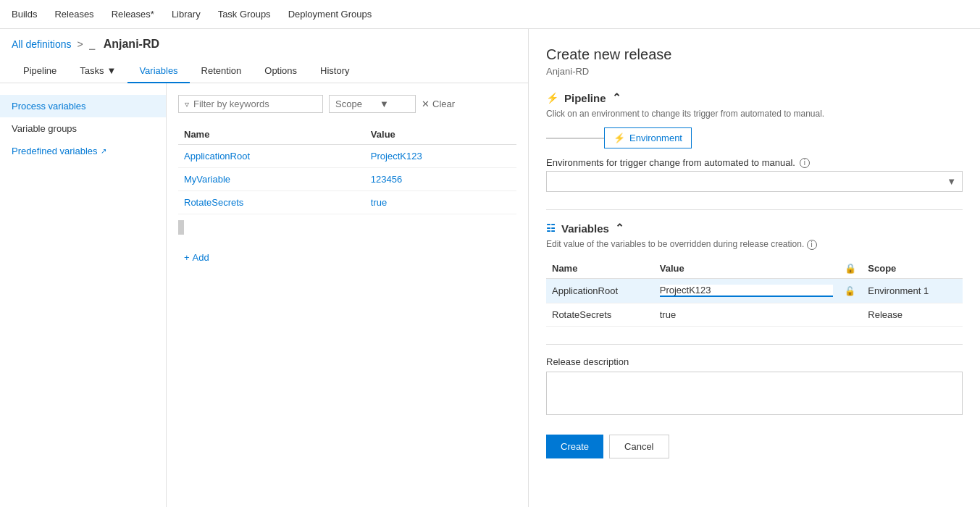 The height and width of the screenshot is (507, 980). Describe the element at coordinates (850, 290) in the screenshot. I see `rv-lock-0: 🔓` at that location.